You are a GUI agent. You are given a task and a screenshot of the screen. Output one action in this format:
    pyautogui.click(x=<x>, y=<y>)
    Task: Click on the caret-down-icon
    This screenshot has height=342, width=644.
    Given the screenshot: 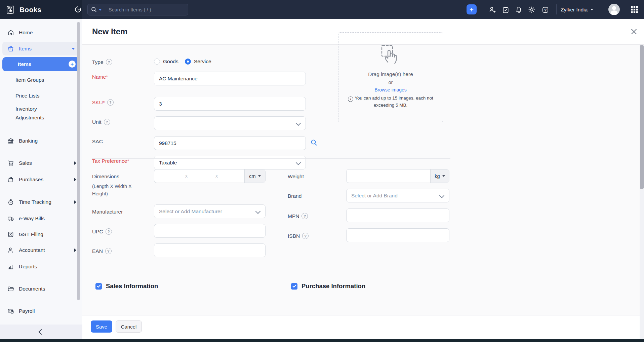 What is the action you would take?
    pyautogui.click(x=259, y=176)
    